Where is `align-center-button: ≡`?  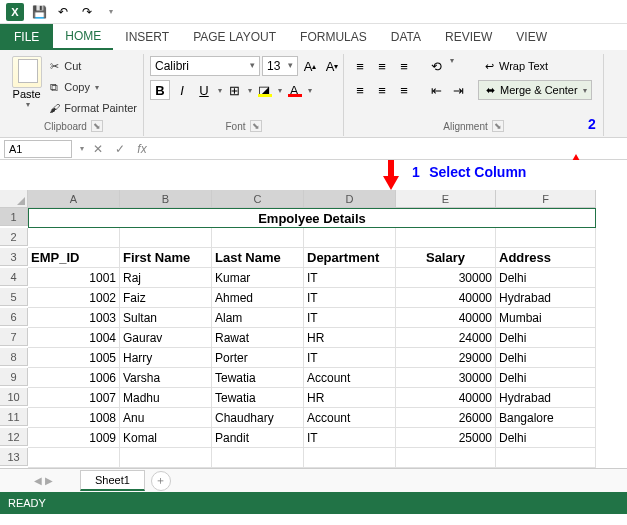 align-center-button: ≡ is located at coordinates (382, 90).